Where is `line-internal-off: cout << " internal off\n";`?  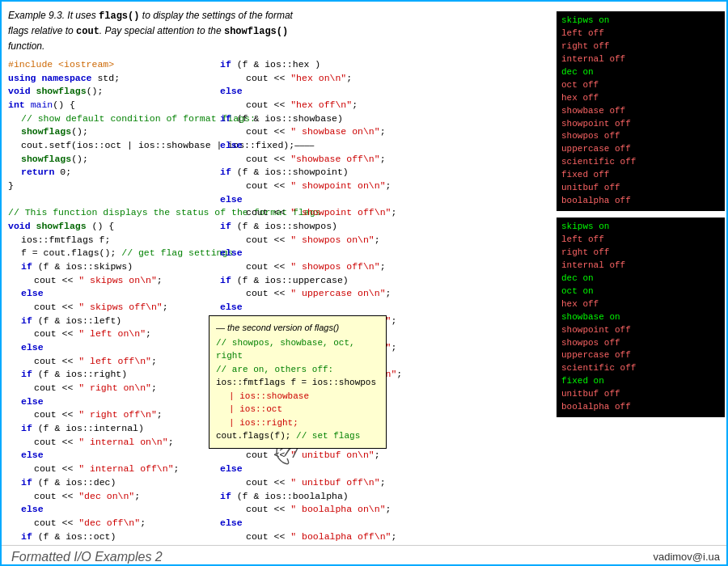
line-internal-off: cout << " internal off\n"; is located at coordinates (112, 469).